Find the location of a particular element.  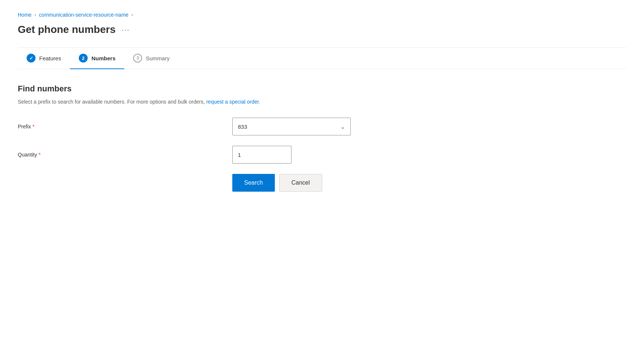

tab-summary-badge: 3 is located at coordinates (138, 58).